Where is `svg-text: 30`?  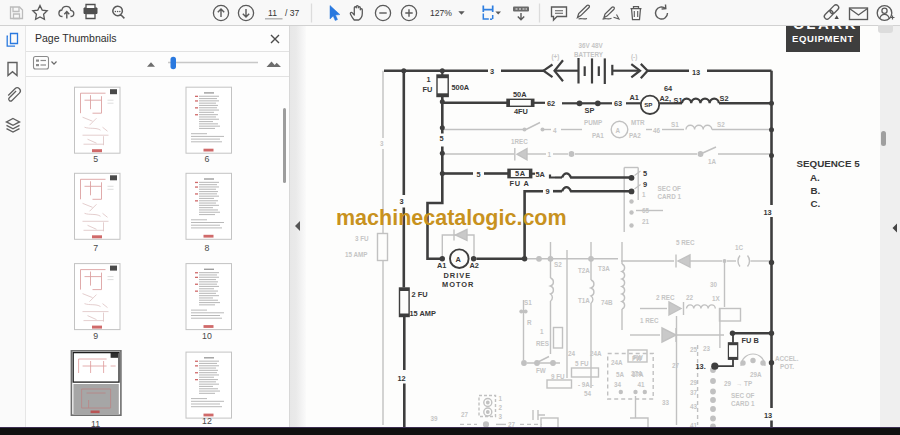
svg-text: 30 is located at coordinates (714, 284).